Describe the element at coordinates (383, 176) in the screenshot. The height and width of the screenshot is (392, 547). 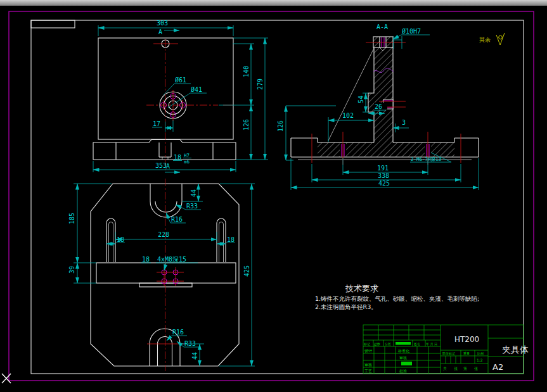
I see `dim-338: 338` at that location.